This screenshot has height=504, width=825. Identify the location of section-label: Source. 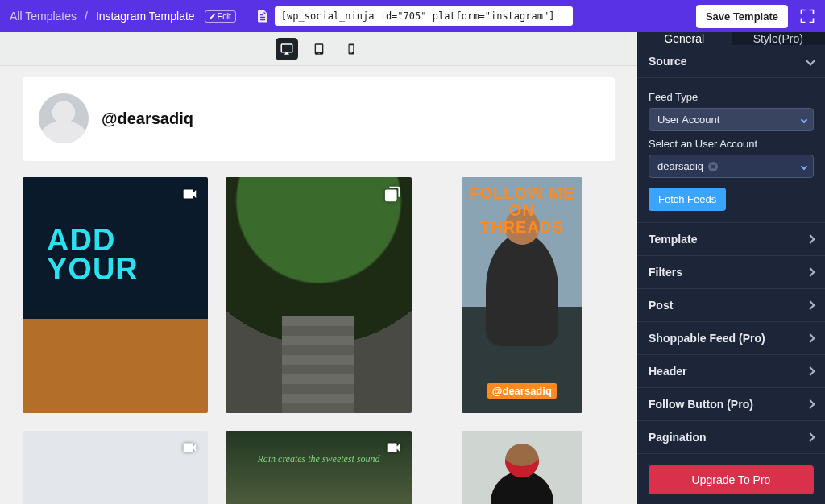
(667, 61).